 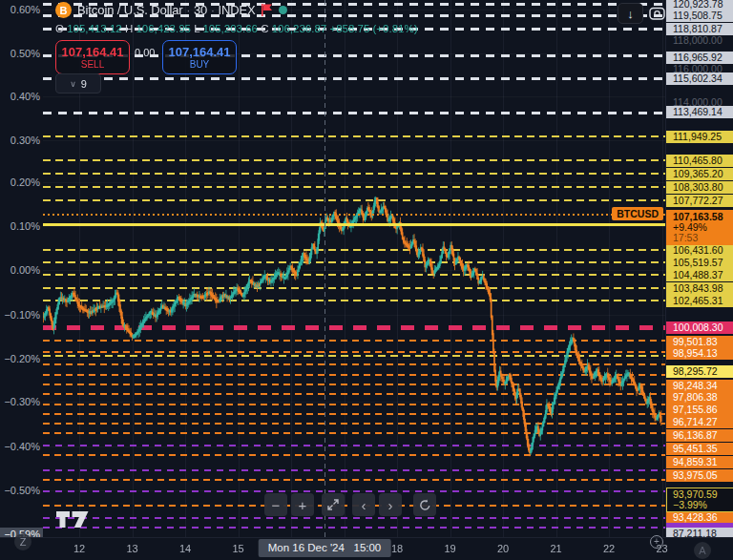 What do you see at coordinates (700, 263) in the screenshot?
I see `price-level-label-yellow: 105,519.57` at bounding box center [700, 263].